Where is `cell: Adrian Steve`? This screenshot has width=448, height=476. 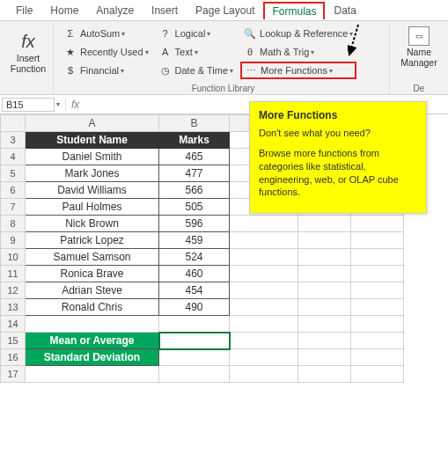
cell: Adrian Steve is located at coordinates (92, 290).